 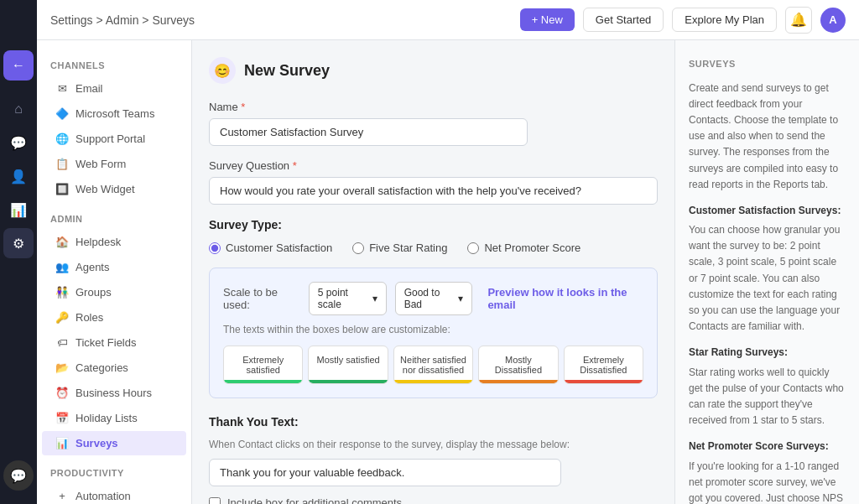 What do you see at coordinates (18, 210) in the screenshot?
I see `reports-nav-icon: 📊` at bounding box center [18, 210].